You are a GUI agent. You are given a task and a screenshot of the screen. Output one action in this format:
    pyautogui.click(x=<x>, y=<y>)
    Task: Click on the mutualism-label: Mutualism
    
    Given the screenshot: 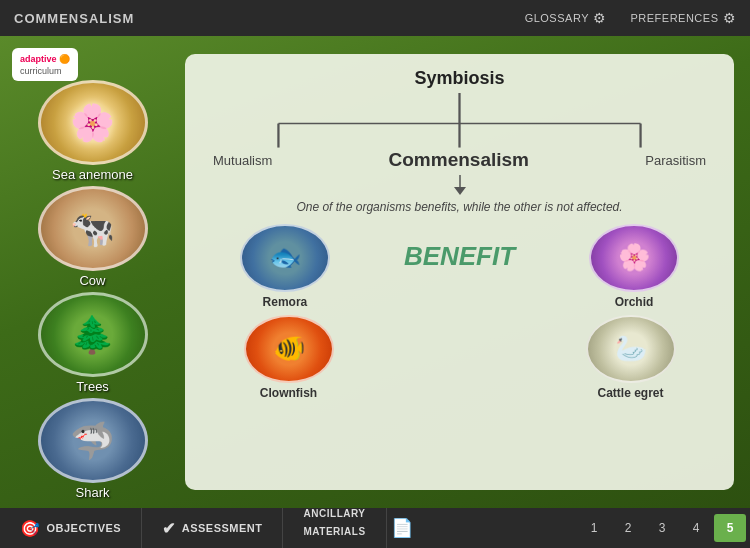 What is the action you would take?
    pyautogui.click(x=242, y=160)
    